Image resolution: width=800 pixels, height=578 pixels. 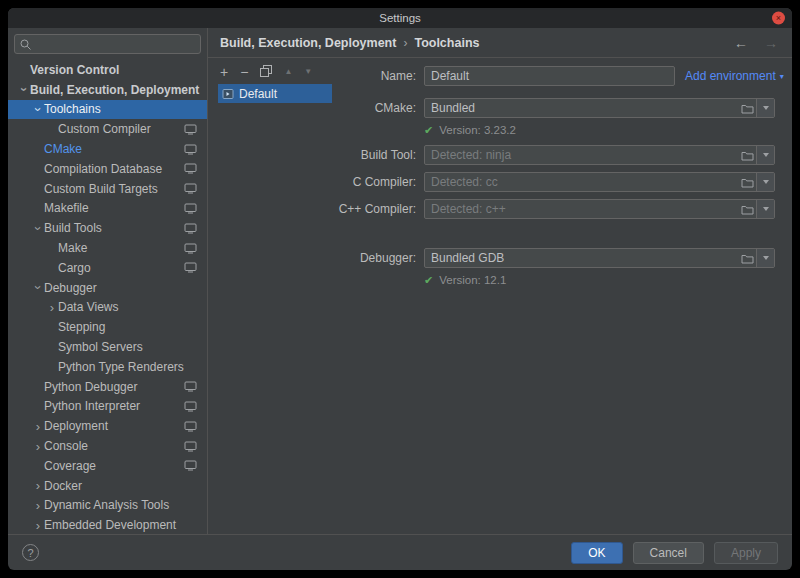 What do you see at coordinates (108, 407) in the screenshot?
I see `tree-item-python-interpreter: ›Python Interpreter` at bounding box center [108, 407].